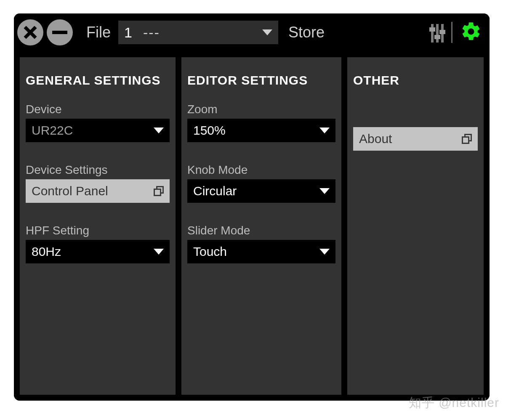 The image size is (511, 420). Describe the element at coordinates (261, 252) in the screenshot. I see `slider-mode-select: Touch` at that location.